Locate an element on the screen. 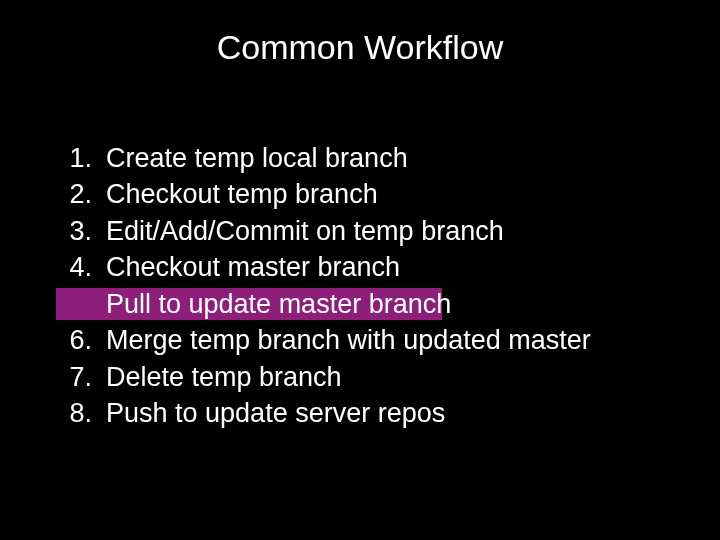  list-item: 3. Edit/Add/Commit on temp branch is located at coordinates (324, 231).